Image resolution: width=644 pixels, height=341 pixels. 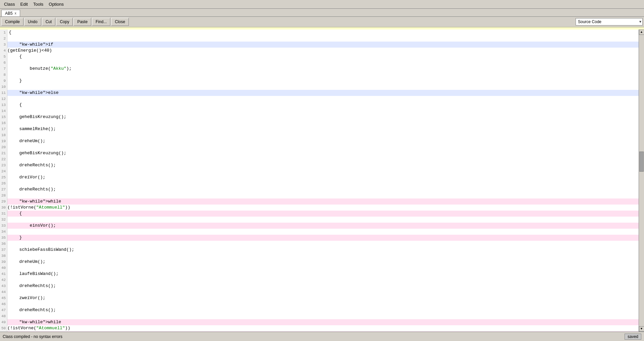 What do you see at coordinates (323, 298) in the screenshot?
I see `code-line: zweiVor();` at bounding box center [323, 298].